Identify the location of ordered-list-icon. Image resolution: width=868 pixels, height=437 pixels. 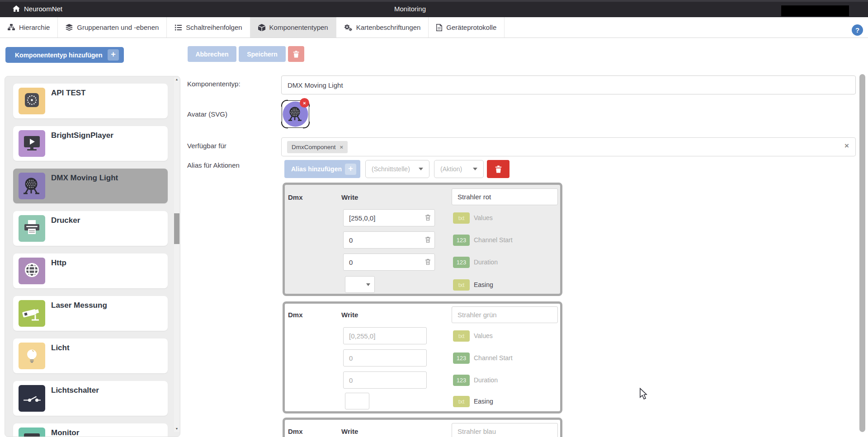
(178, 28).